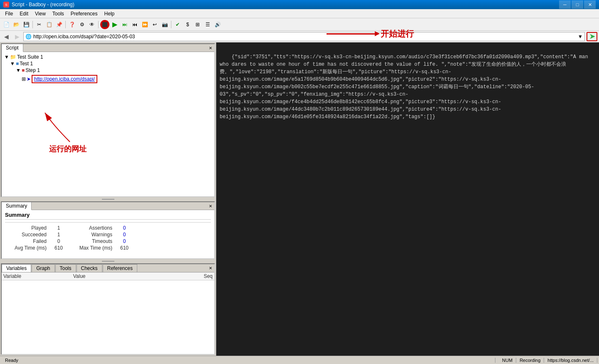 The height and width of the screenshot is (364, 599). Describe the element at coordinates (218, 25) in the screenshot. I see `audio-button: 🔊` at that location.